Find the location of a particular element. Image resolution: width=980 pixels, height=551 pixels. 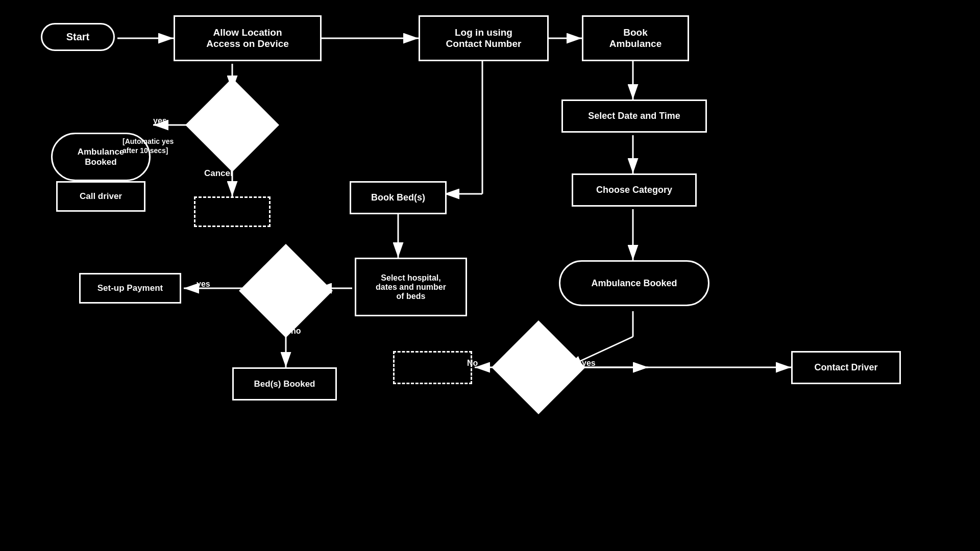

yes-label-3: yes is located at coordinates (589, 363).